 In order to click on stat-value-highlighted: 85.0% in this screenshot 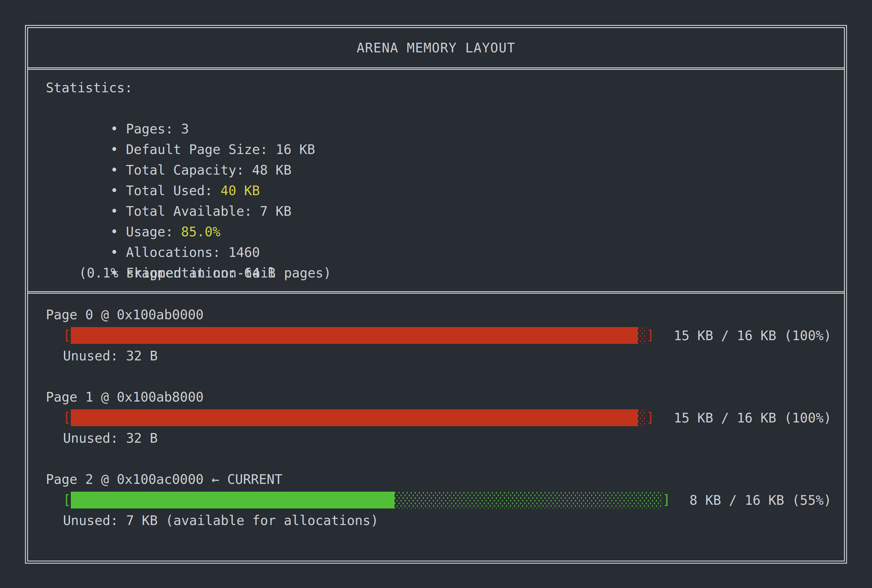, I will do `click(200, 232)`.